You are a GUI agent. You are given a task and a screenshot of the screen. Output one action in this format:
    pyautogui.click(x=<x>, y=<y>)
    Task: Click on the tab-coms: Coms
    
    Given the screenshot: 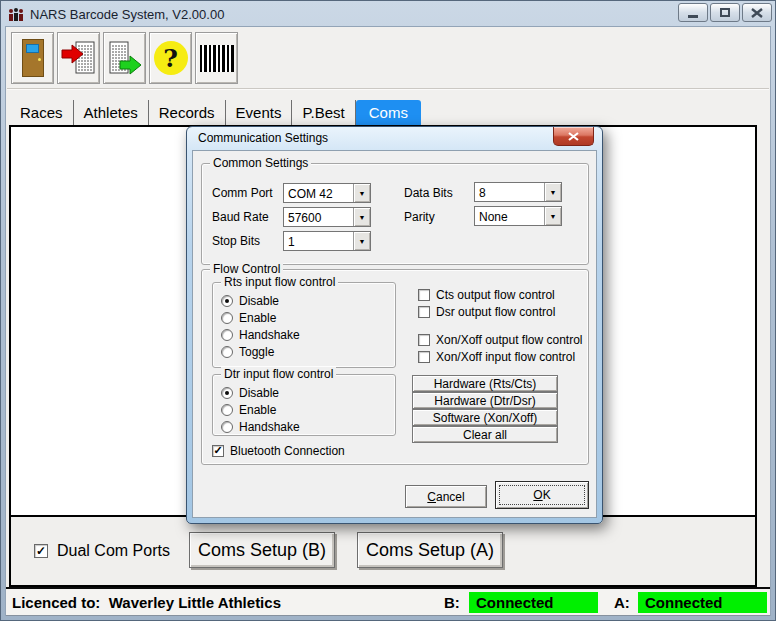 What is the action you would take?
    pyautogui.click(x=388, y=112)
    